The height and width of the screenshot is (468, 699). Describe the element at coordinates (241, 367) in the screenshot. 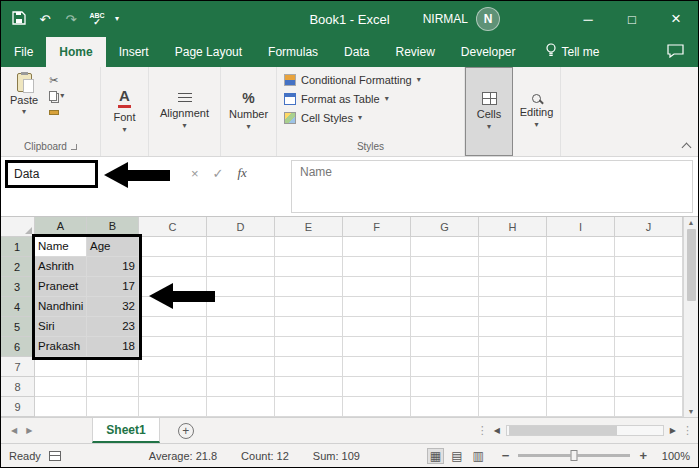

I see `cell-D7` at that location.